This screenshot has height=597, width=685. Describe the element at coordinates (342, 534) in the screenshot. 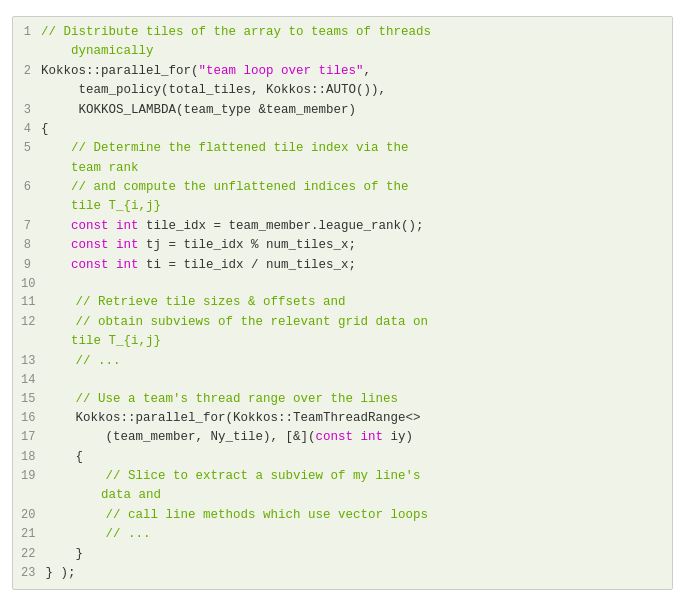

I see `code-line: 21 // ...` at that location.